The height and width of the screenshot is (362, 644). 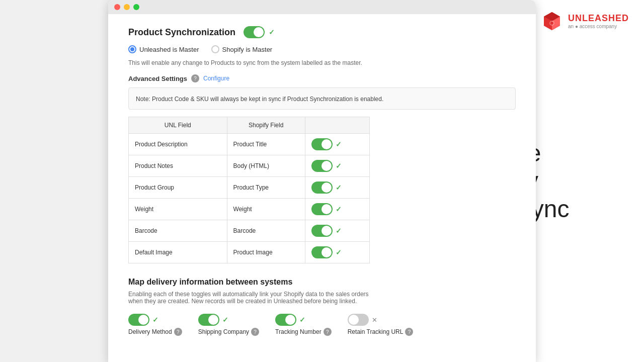 I want to click on delivery-toggle-row-1: ✓, so click(x=213, y=320).